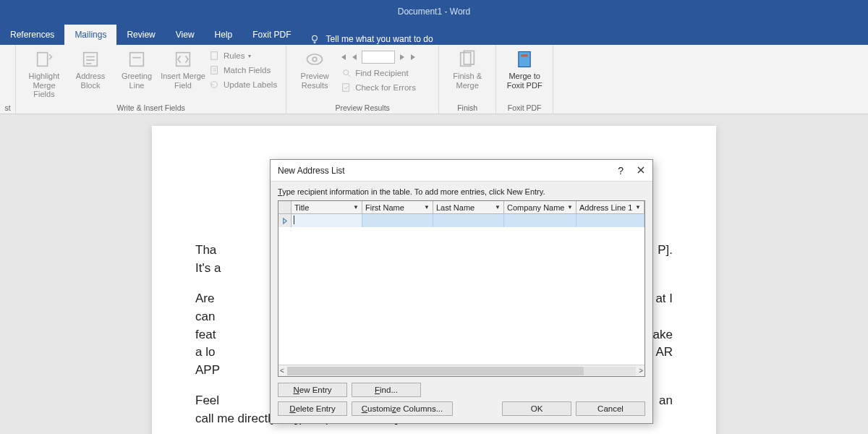 Image resolution: width=868 pixels, height=434 pixels. What do you see at coordinates (524, 75) in the screenshot?
I see `merge-to-foxit-pdf-button: Merge to Foxit PDF` at bounding box center [524, 75].